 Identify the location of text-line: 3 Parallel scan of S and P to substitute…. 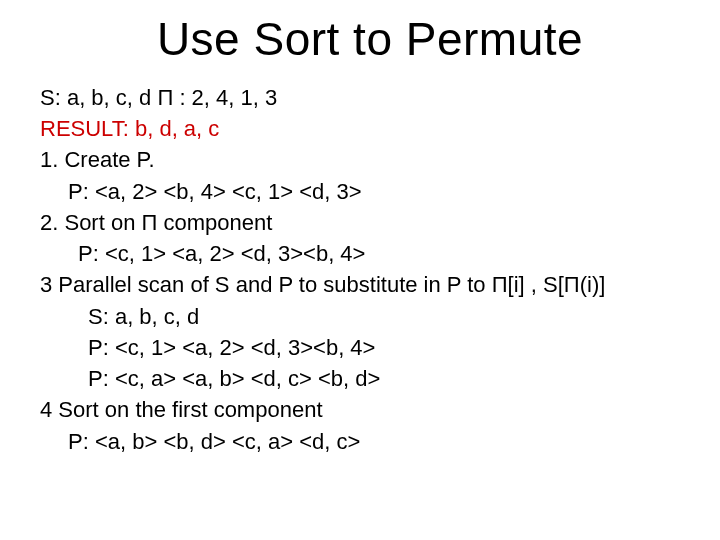
(370, 284).